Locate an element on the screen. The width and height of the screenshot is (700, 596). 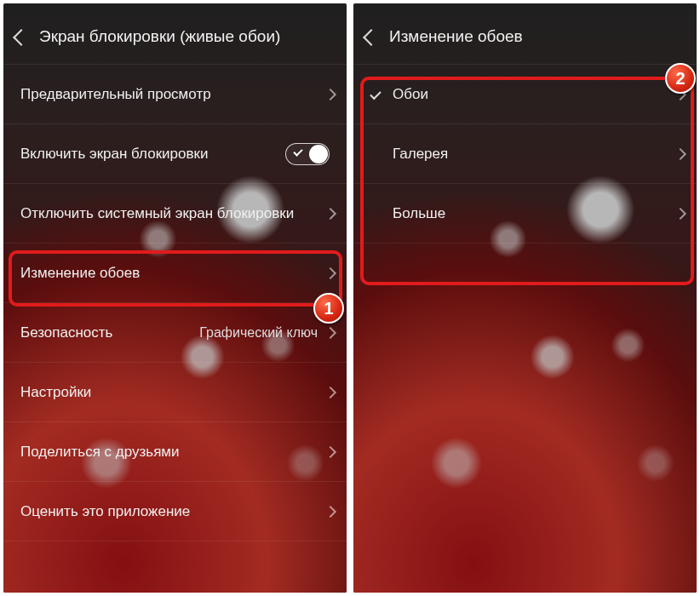
row-gallery: Галерея is located at coordinates (525, 154).